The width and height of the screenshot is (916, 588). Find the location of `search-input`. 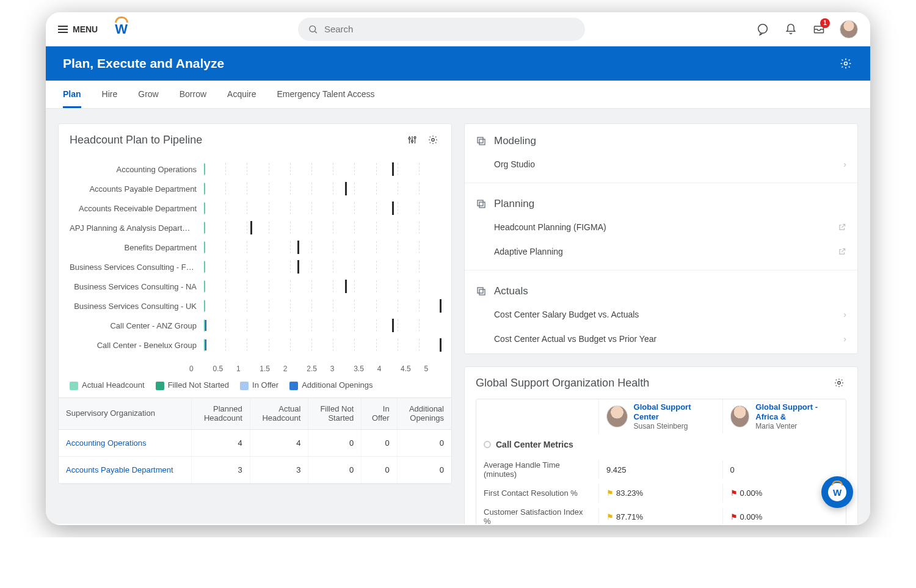

search-input is located at coordinates (449, 29).